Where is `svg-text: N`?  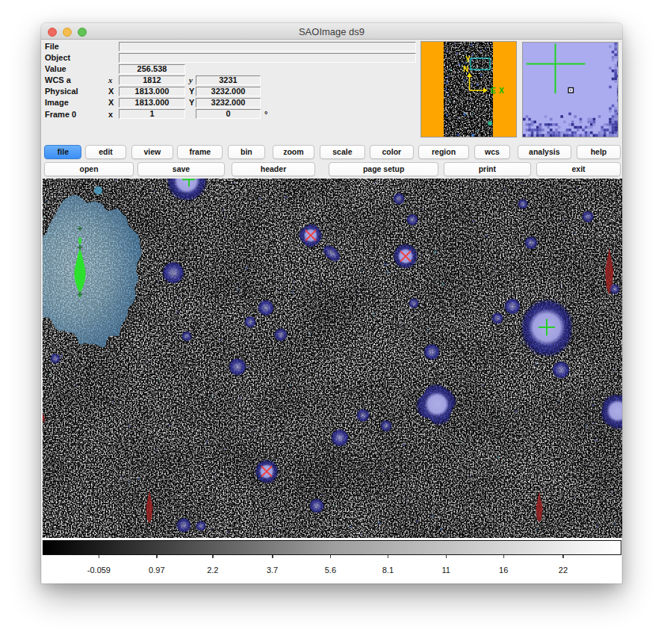 svg-text: N is located at coordinates (466, 69).